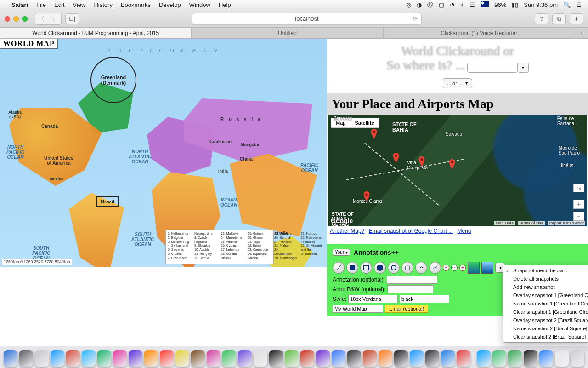 The image size is (588, 368). Describe the element at coordinates (579, 204) in the screenshot. I see `zoom-in-button: ＋` at that location.